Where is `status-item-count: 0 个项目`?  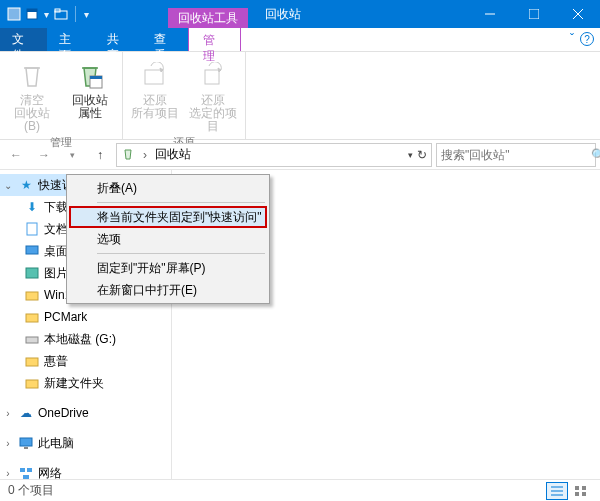
status-item-count: 0 个项目 is located at coordinates (31, 490).